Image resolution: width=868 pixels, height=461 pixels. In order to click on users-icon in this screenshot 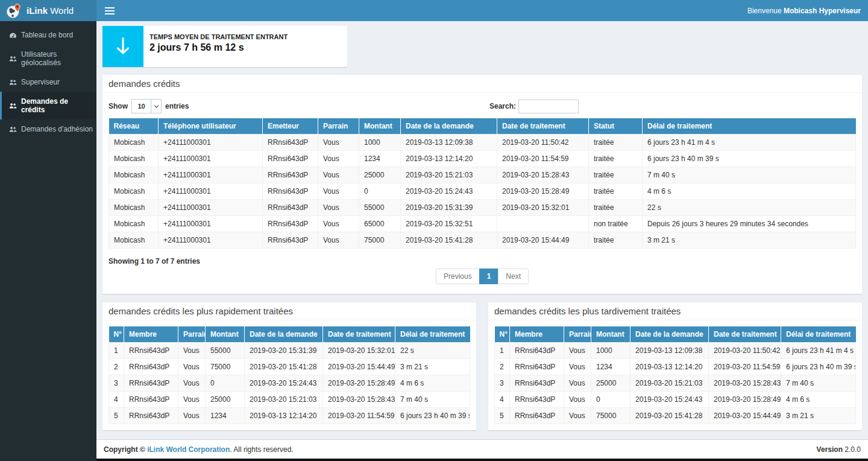, I will do `click(13, 106)`.